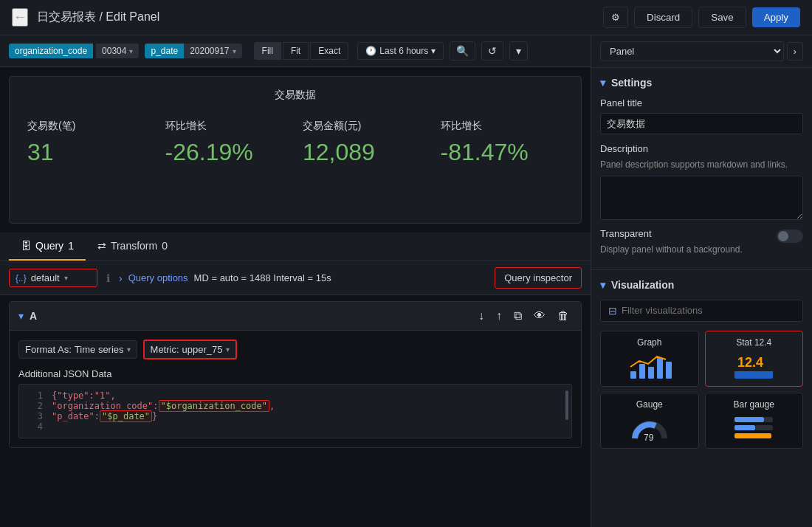  I want to click on fill-button: Fill, so click(267, 51).